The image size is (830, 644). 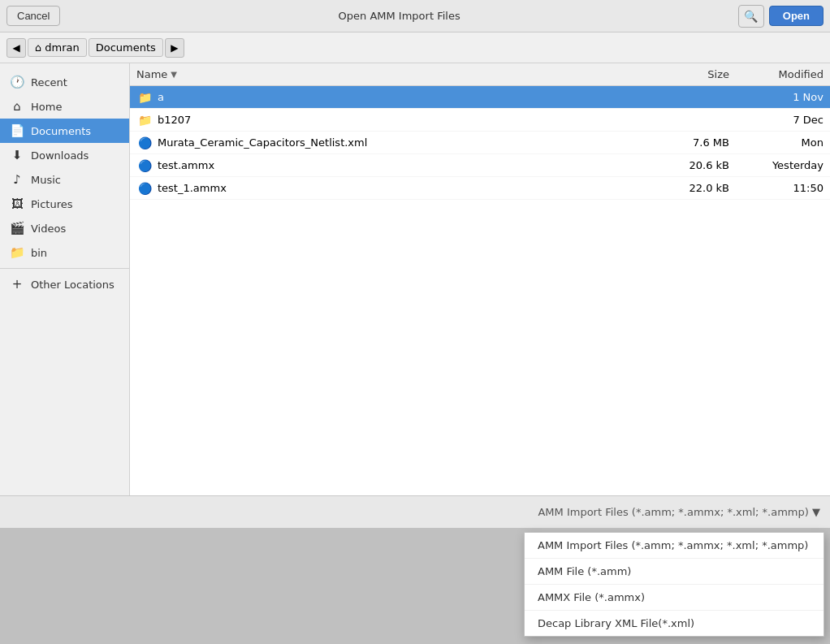 What do you see at coordinates (17, 106) in the screenshot?
I see `home-sidebar-icon: ⌂` at bounding box center [17, 106].